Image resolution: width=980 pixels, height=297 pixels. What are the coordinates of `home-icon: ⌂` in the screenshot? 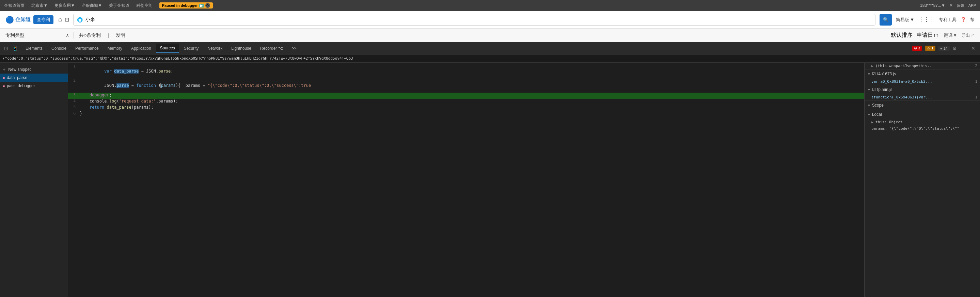 It's located at (60, 20).